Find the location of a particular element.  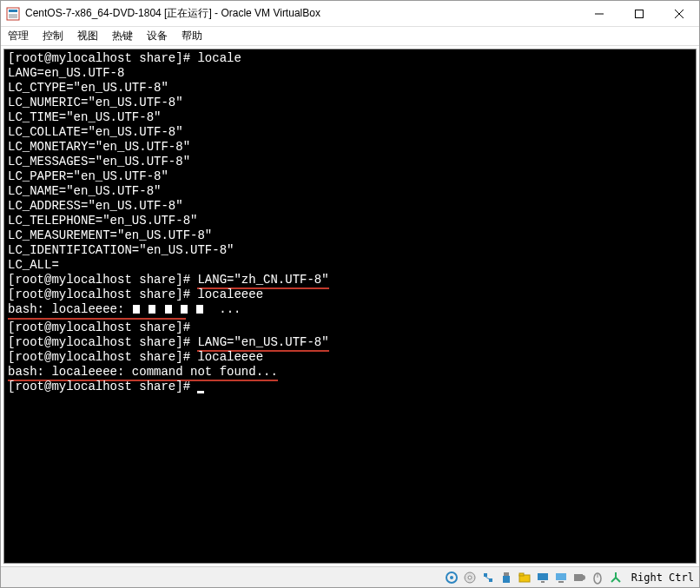

audio-icon is located at coordinates (561, 578).